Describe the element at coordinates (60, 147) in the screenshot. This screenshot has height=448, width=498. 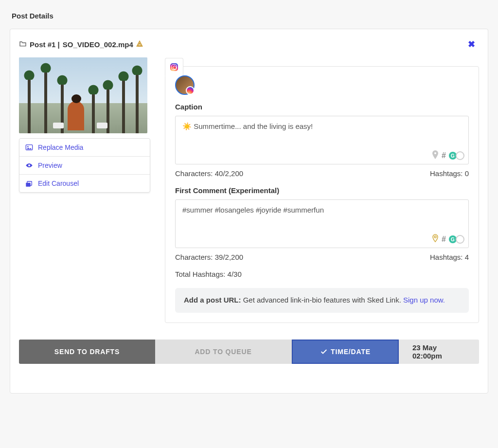
I see `replace-media-label: Replace Media` at that location.